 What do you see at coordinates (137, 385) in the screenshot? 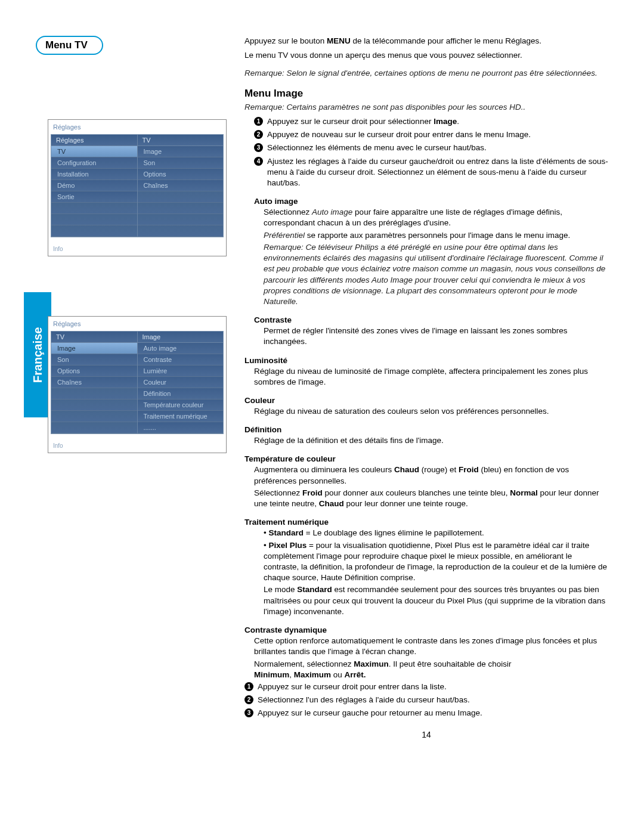
I see `tv-menu-screenshot-2: Réglages TV Image Son Options Chaînes Im…` at bounding box center [137, 385].